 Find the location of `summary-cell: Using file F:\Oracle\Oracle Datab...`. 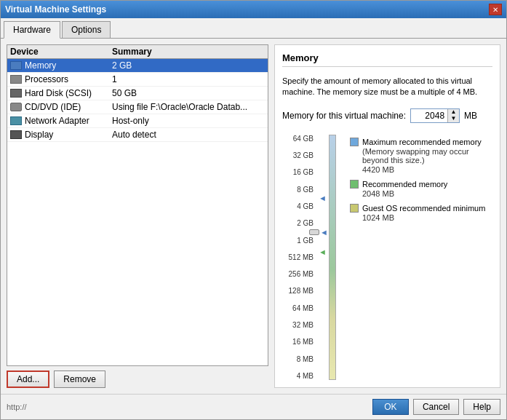

summary-cell: Using file F:\Oracle\Oracle Datab... is located at coordinates (188, 107).